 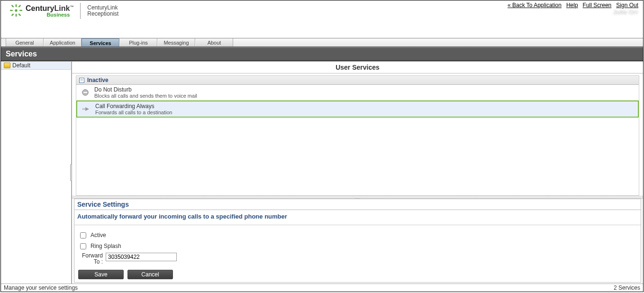 I want to click on brand-tm: ™, so click(x=72, y=7).